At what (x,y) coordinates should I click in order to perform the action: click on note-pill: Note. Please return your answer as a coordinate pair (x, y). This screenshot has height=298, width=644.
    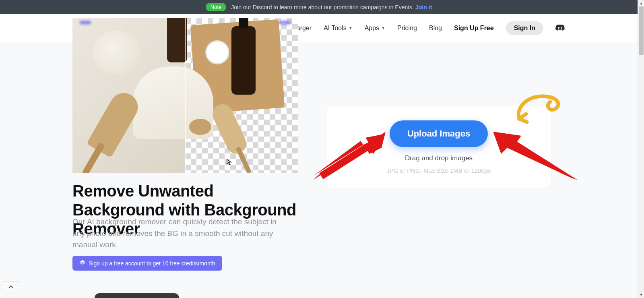
    Looking at the image, I should click on (216, 7).